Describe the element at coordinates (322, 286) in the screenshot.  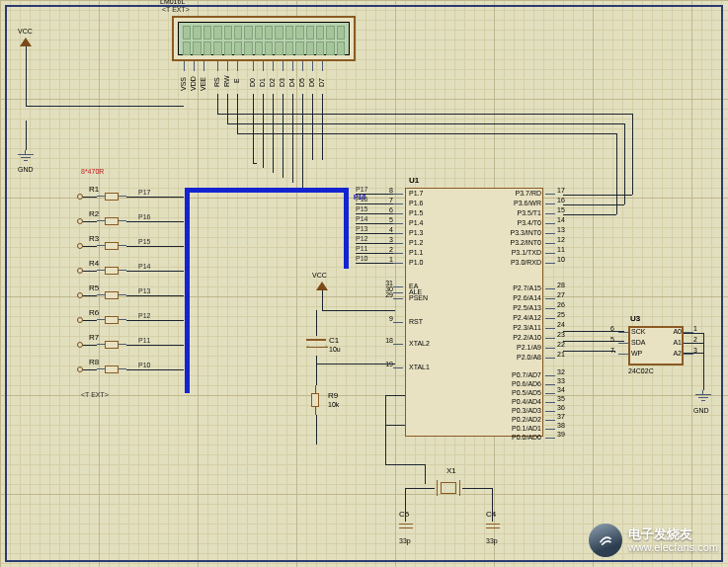
I see `vcc-terminal-mid` at that location.